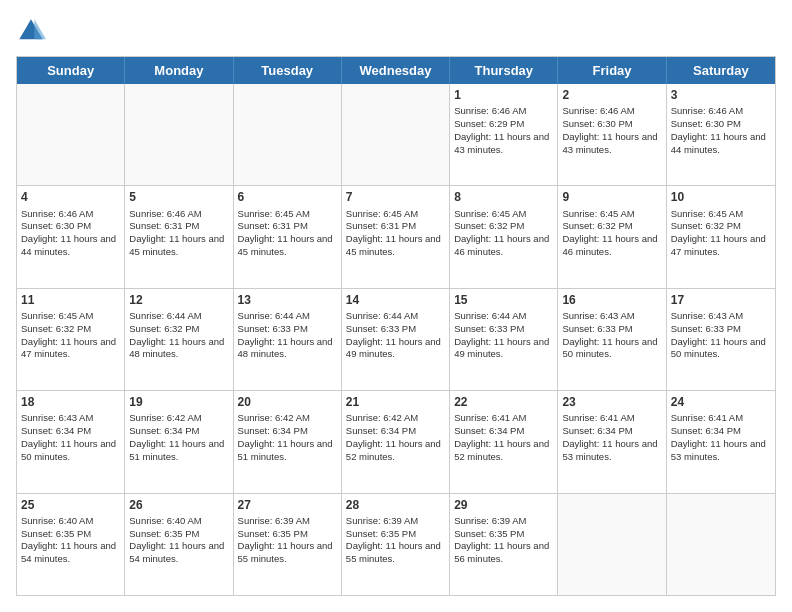 This screenshot has width=792, height=612. Describe the element at coordinates (504, 544) in the screenshot. I see `day-cell-29: 29Sunrise: 6:39 AM Sunset: 6:35 PM Dayli…` at that location.